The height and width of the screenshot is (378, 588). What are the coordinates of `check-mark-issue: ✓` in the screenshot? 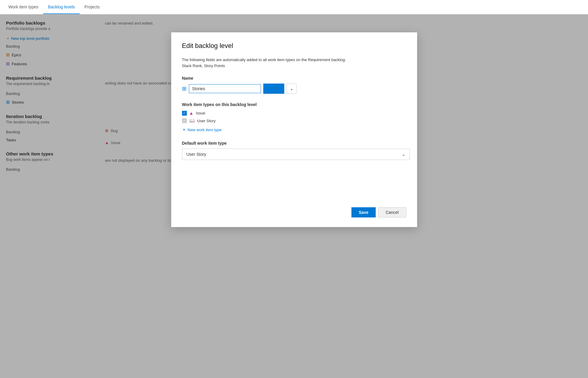 It's located at (184, 113).